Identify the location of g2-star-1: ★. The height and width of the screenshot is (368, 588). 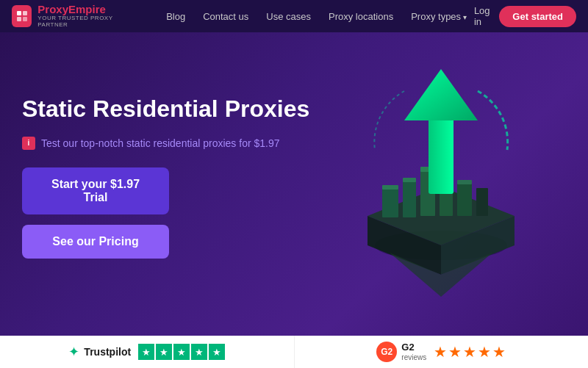
(440, 352).